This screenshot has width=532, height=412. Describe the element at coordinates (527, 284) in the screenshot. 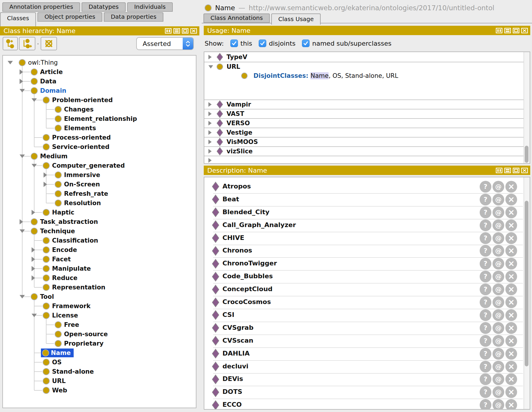

I see `description-scrollbar-thumb` at that location.